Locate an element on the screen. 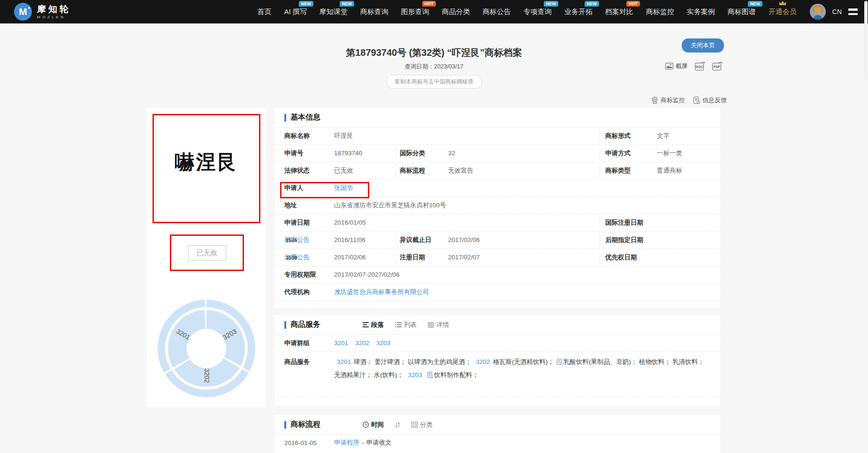 This screenshot has width=868, height=453. tab-paragraph: 段落 is located at coordinates (373, 325).